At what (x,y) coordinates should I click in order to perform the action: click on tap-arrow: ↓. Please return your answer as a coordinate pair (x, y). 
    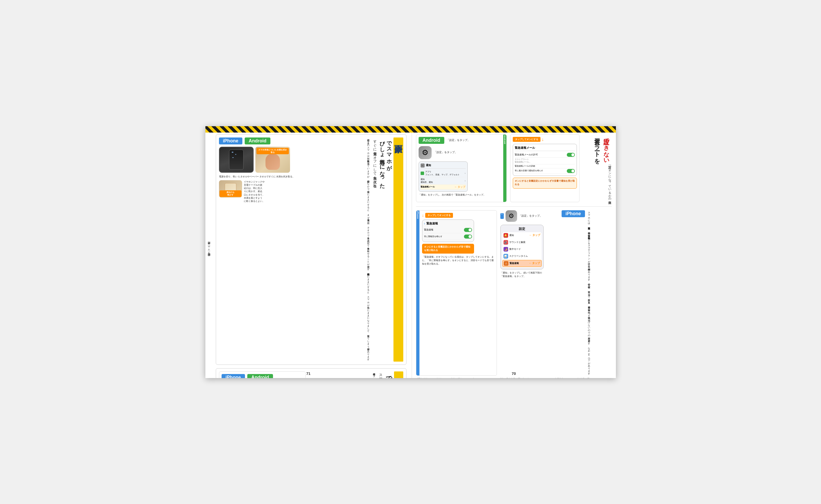
    Looking at the image, I should click on (543, 139).